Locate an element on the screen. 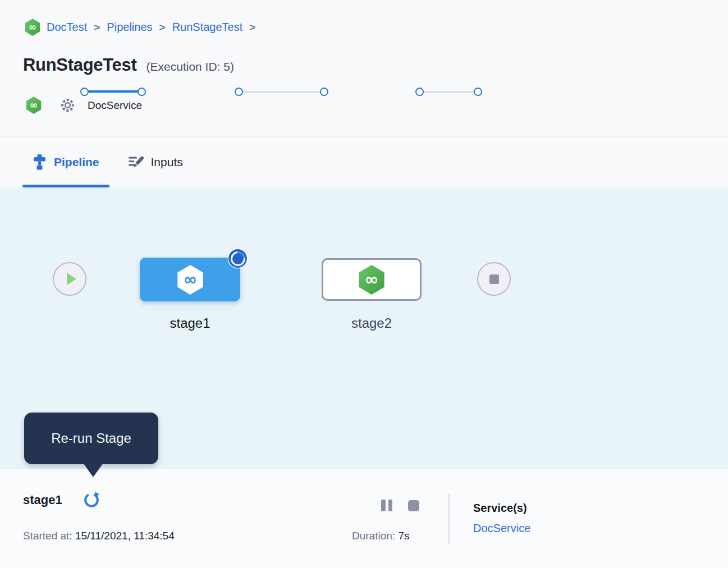  started-at-value: : 15/11/2021, 11:34:54 is located at coordinates (121, 535).